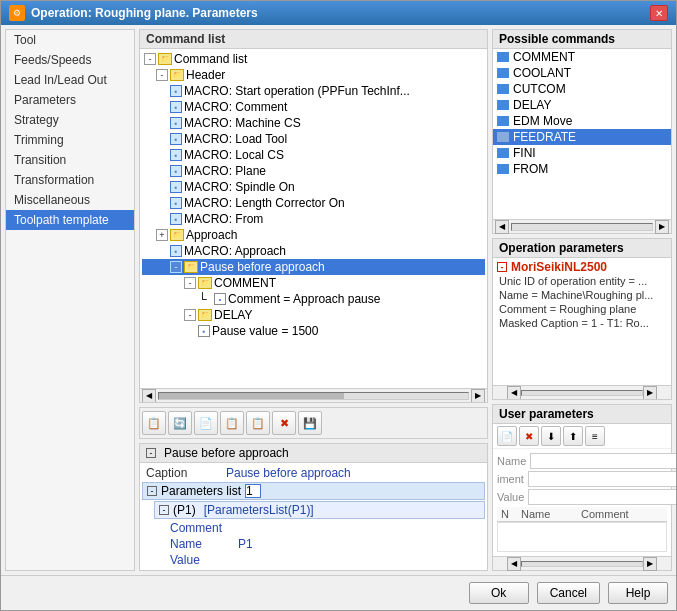 The image size is (677, 611). I want to click on iment-input, so click(602, 479).